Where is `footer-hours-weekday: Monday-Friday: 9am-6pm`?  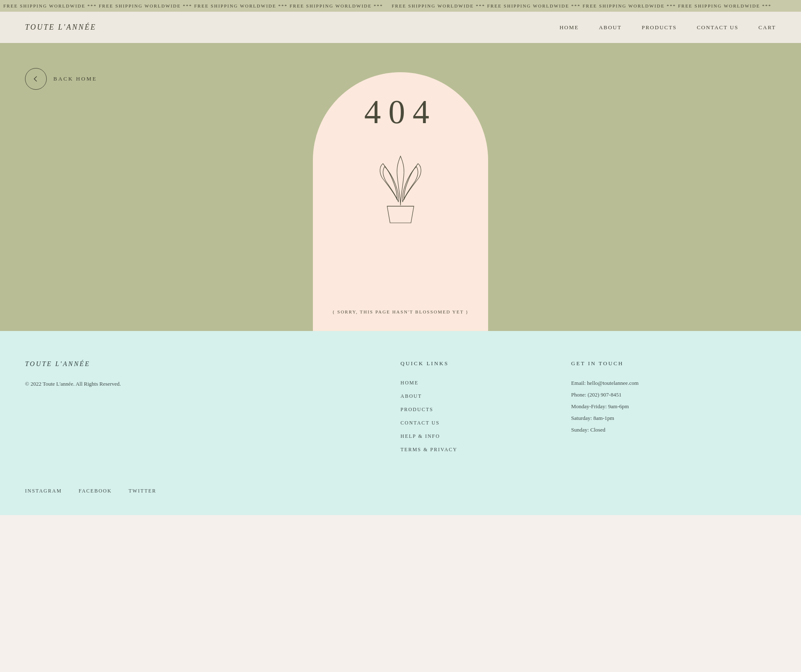
footer-hours-weekday: Monday-Friday: 9am-6pm is located at coordinates (673, 407).